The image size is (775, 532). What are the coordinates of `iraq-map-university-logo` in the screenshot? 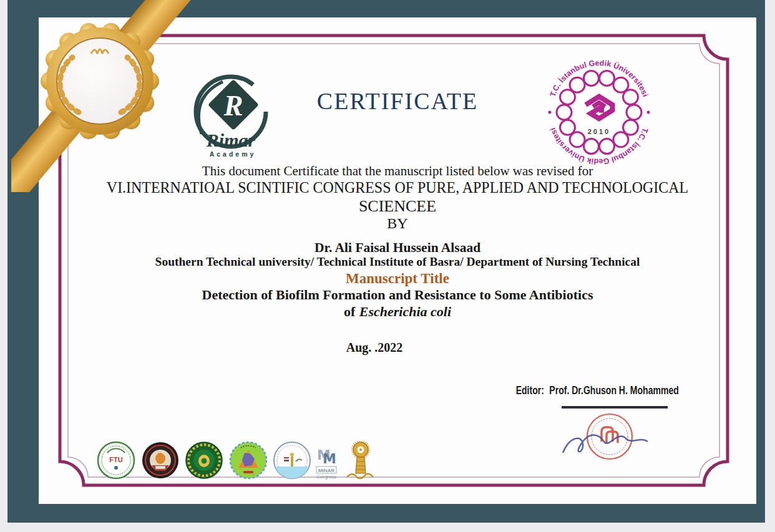 It's located at (248, 460).